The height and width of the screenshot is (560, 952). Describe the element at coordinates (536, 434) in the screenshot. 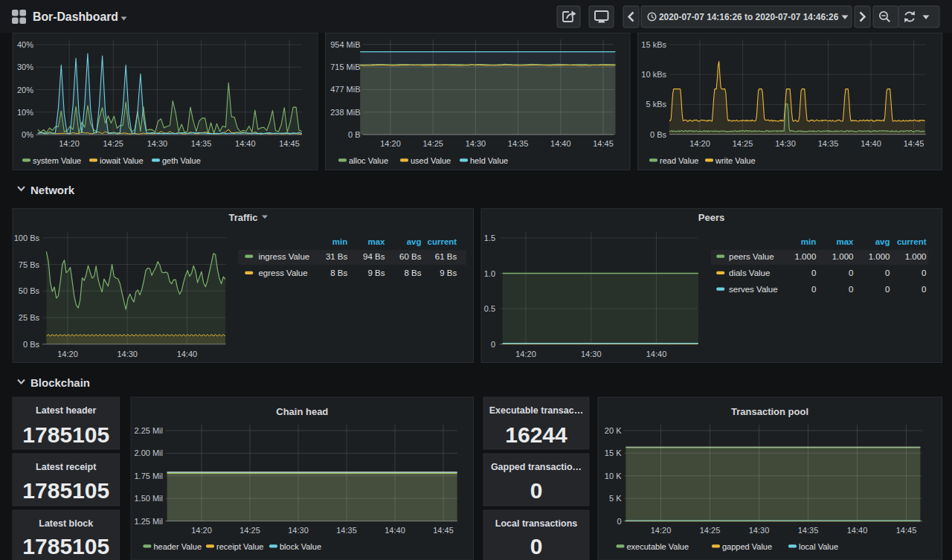

I see `svg-text: 16244` at that location.